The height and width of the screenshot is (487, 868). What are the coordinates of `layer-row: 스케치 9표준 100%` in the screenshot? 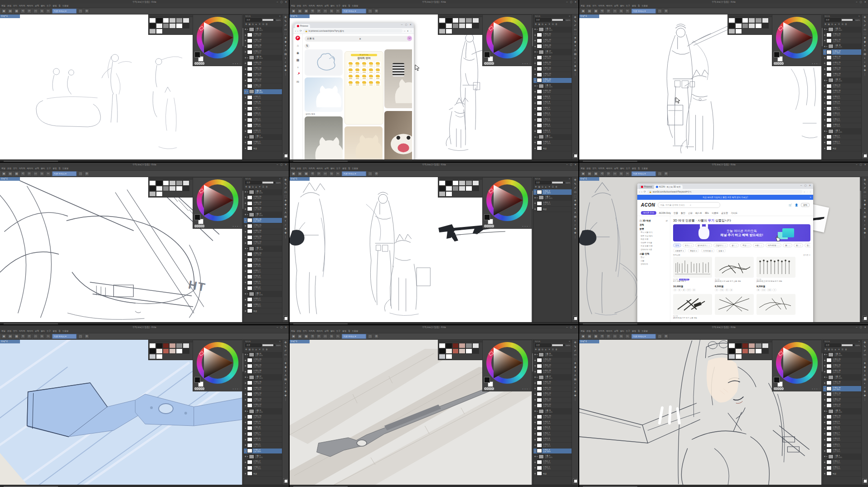 It's located at (553, 423).